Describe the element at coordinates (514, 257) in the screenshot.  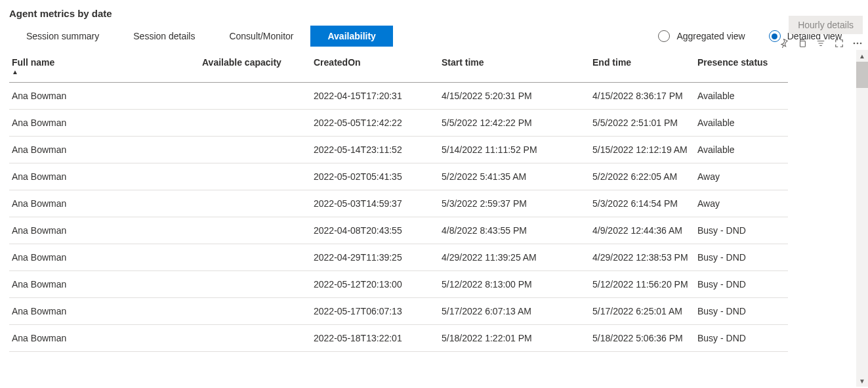
I see `cell-start: 4/29/2022 11:39:25 AM` at that location.